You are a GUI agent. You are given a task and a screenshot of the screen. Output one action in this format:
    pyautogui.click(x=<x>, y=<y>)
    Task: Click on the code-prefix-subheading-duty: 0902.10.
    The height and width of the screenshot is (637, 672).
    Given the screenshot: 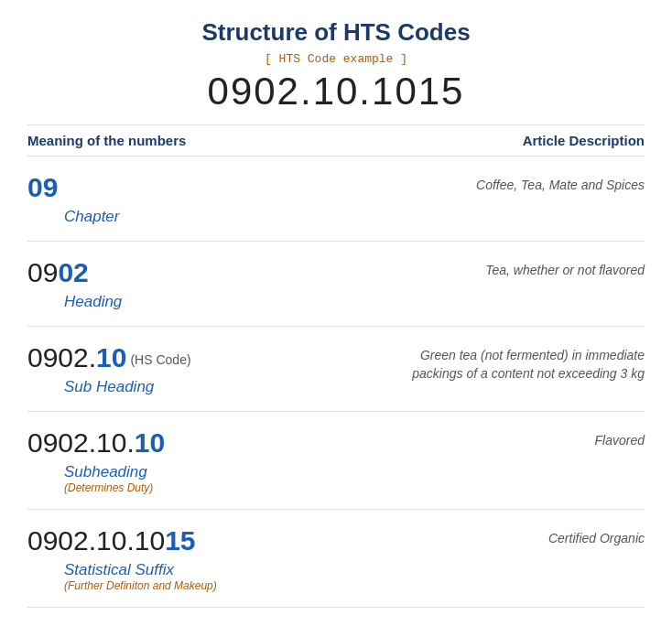 What is the action you would take?
    pyautogui.click(x=81, y=443)
    